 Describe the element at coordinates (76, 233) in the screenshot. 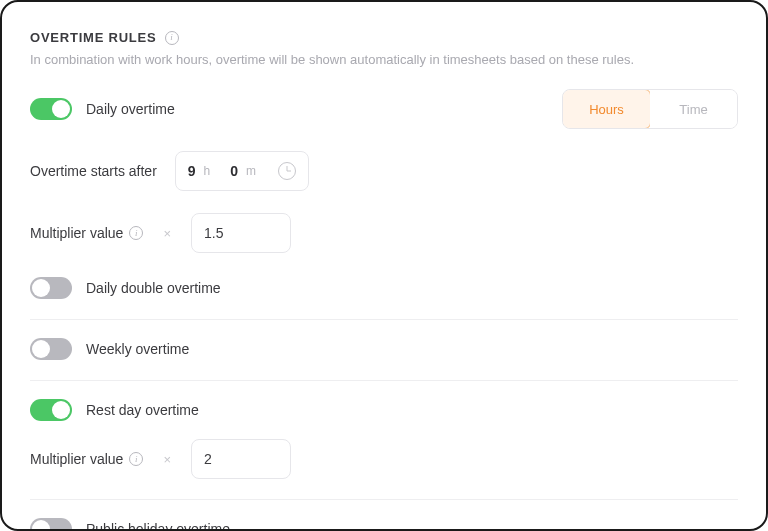

I see `daily-multiplier-label-text: Multiplier value` at that location.